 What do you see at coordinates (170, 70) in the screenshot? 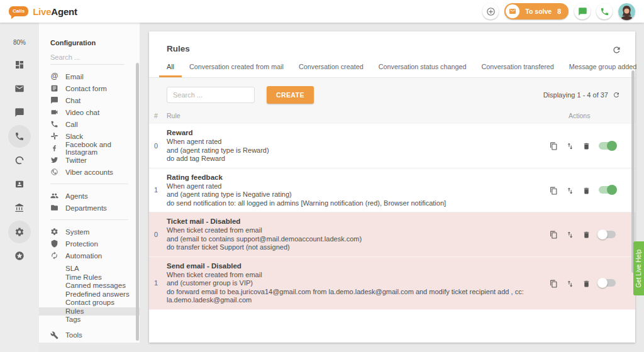
I see `tab-all: All` at bounding box center [170, 70].